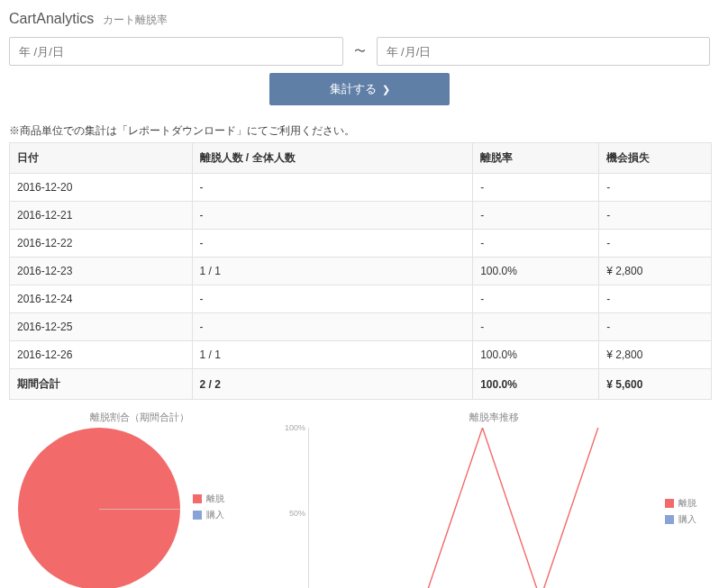  What do you see at coordinates (332, 158) in the screenshot?
I see `th-count: 離脱人数 / 全体人数` at bounding box center [332, 158].